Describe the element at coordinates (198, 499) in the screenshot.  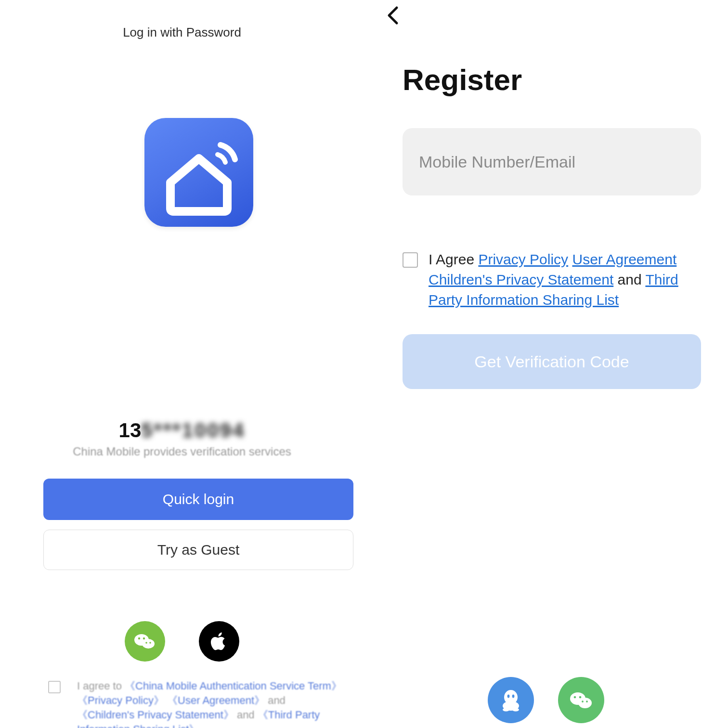
I see `quick-login-button: Quick login` at that location.